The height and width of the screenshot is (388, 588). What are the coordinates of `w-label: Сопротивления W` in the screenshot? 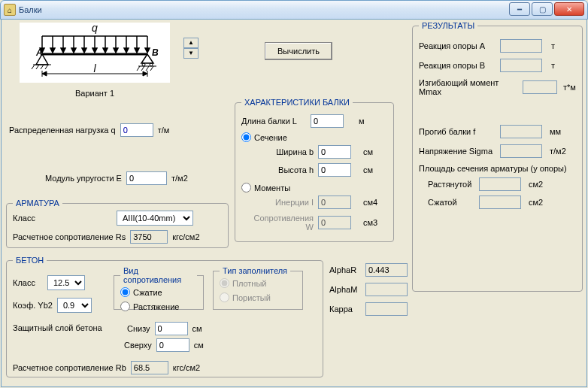 It's located at (279, 223).